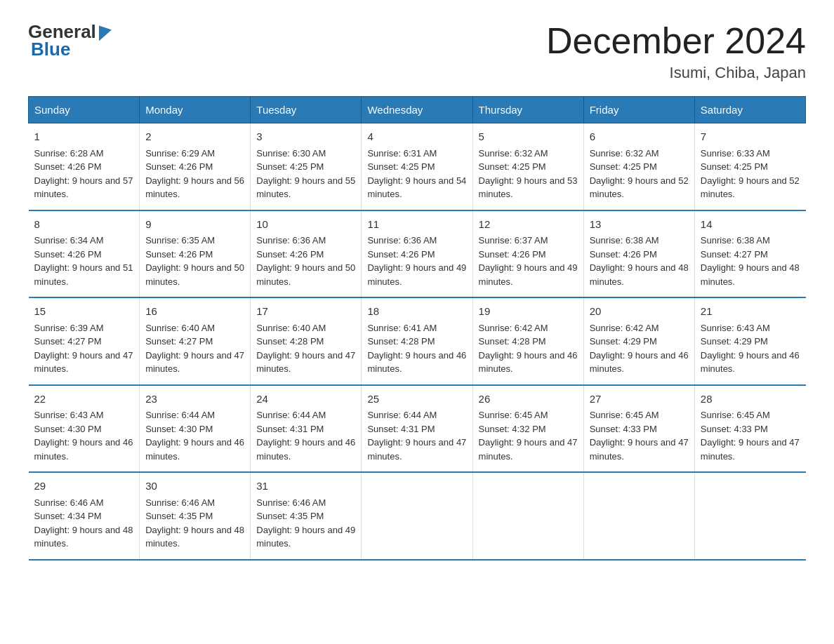 The image size is (834, 644). Describe the element at coordinates (417, 341) in the screenshot. I see `calendar-cell: 18 Sunrise: 6:41 AMSunset: 4:28 PMDaylig…` at that location.